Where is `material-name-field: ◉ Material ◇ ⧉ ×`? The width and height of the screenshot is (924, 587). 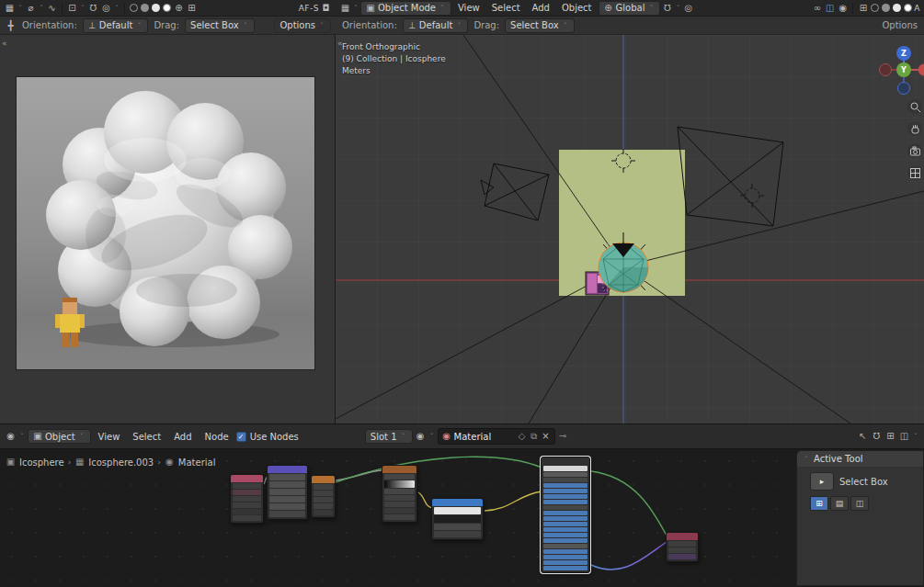
material-name-field: ◉ Material ◇ ⧉ × is located at coordinates (496, 436).